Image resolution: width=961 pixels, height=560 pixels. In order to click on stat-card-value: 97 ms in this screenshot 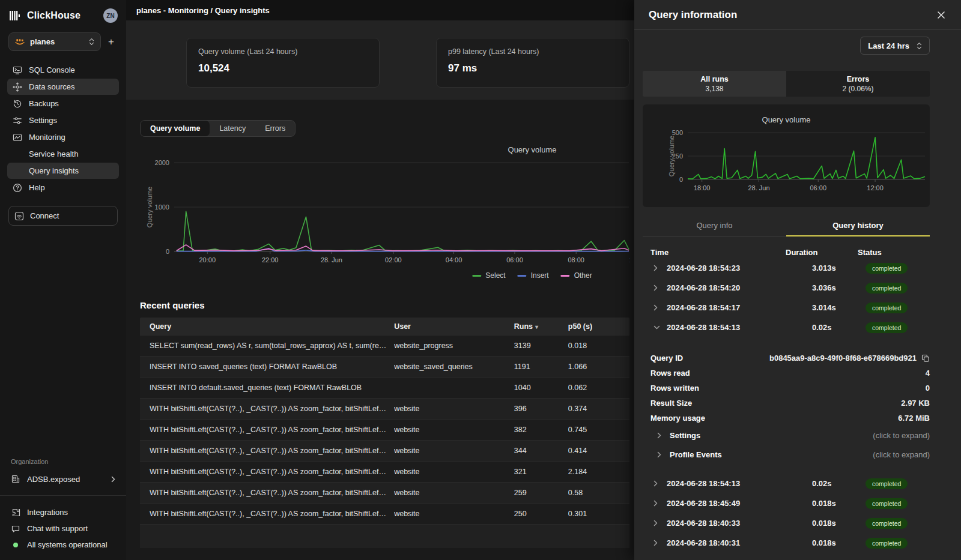, I will do `click(533, 68)`.